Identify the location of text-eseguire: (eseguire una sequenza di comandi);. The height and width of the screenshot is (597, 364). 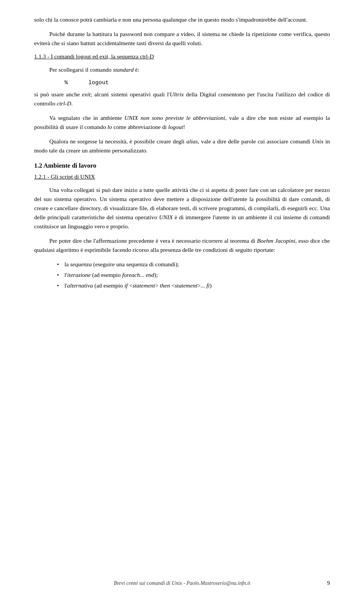
(135, 264).